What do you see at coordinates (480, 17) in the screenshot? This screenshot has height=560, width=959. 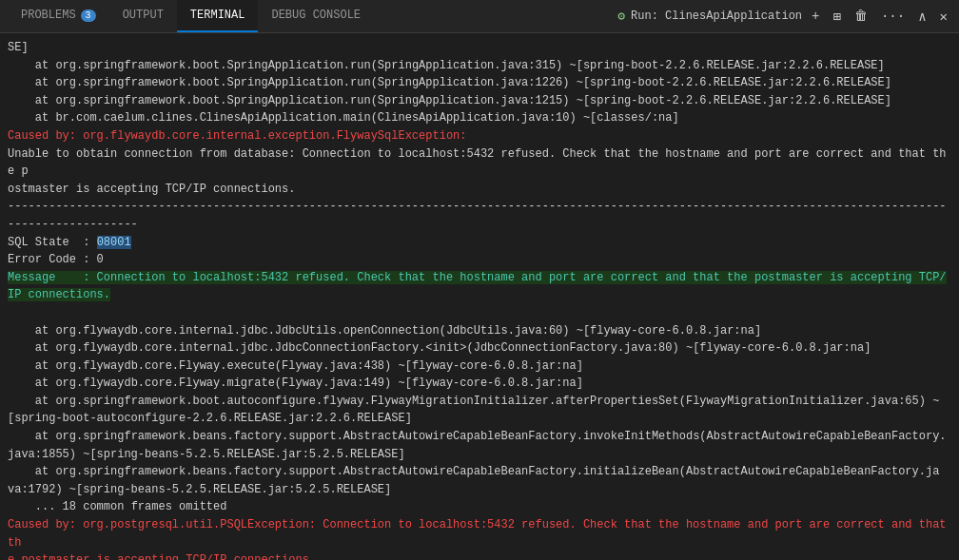 I see `tab-bar: PROBLEMS 3 OUTPUT TERMINAL DEBUG CONSOLE…` at bounding box center [480, 17].